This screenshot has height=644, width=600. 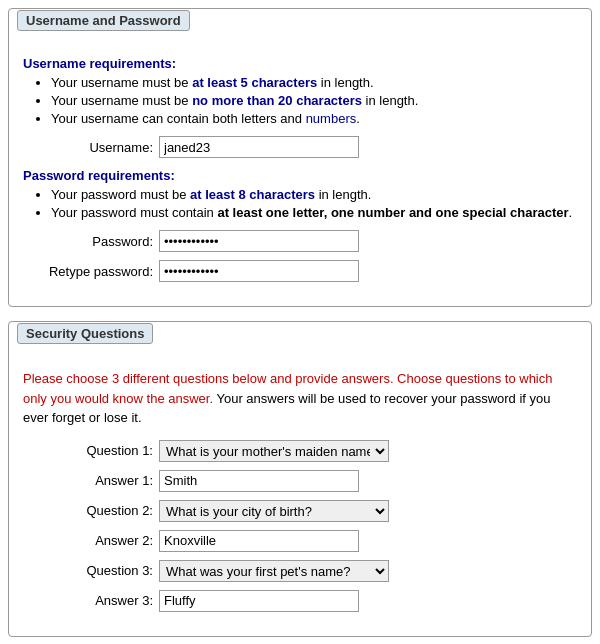 I want to click on retype-password-label: Retype password:, so click(x=88, y=272).